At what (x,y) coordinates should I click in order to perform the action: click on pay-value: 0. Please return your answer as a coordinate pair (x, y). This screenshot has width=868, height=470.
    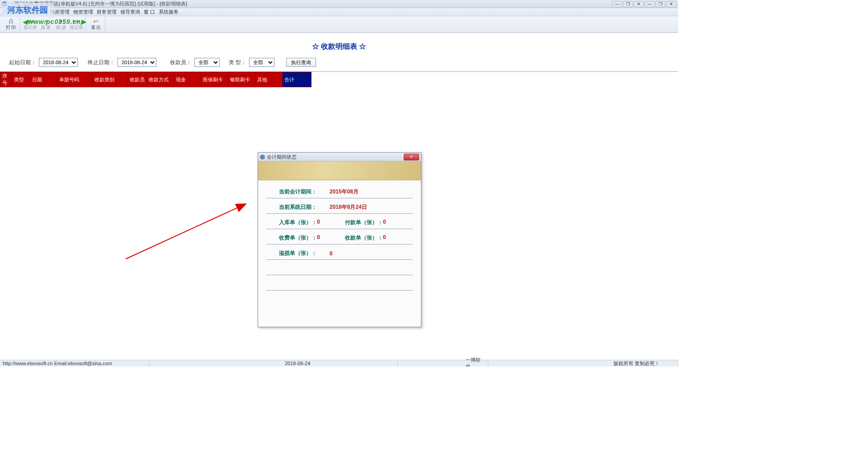
    Looking at the image, I should click on (384, 222).